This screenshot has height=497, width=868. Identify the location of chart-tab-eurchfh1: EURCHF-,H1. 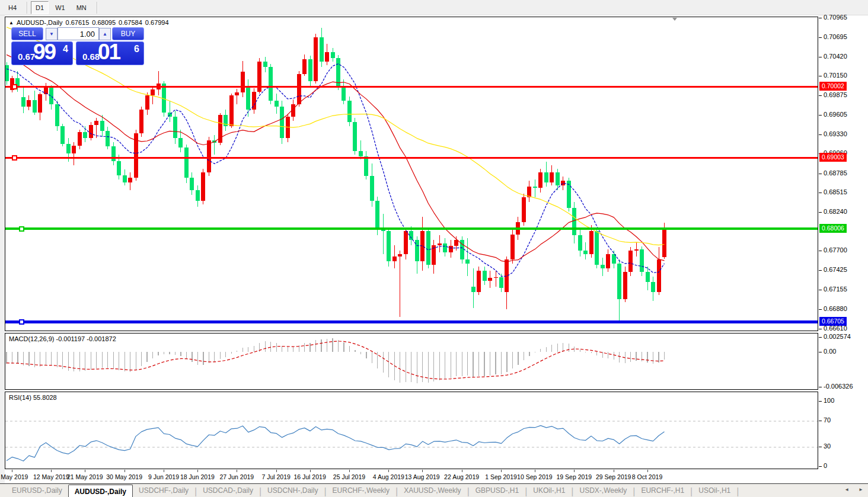
(663, 490).